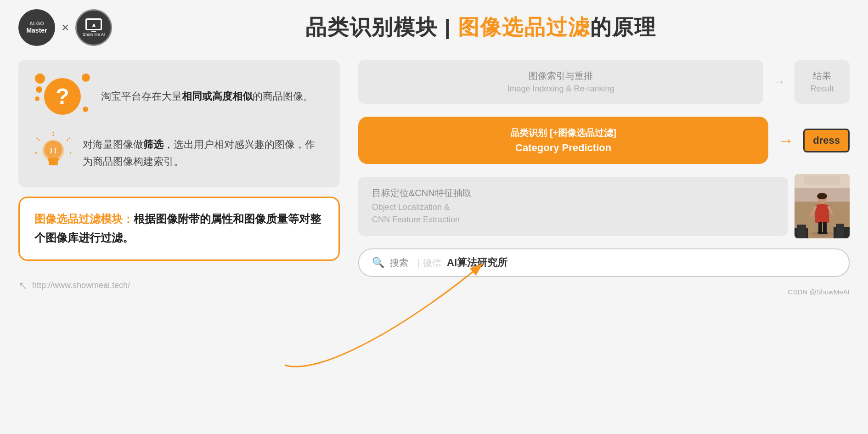 The width and height of the screenshot is (868, 434). What do you see at coordinates (62, 96) in the screenshot?
I see `question-icon: ?` at bounding box center [62, 96].